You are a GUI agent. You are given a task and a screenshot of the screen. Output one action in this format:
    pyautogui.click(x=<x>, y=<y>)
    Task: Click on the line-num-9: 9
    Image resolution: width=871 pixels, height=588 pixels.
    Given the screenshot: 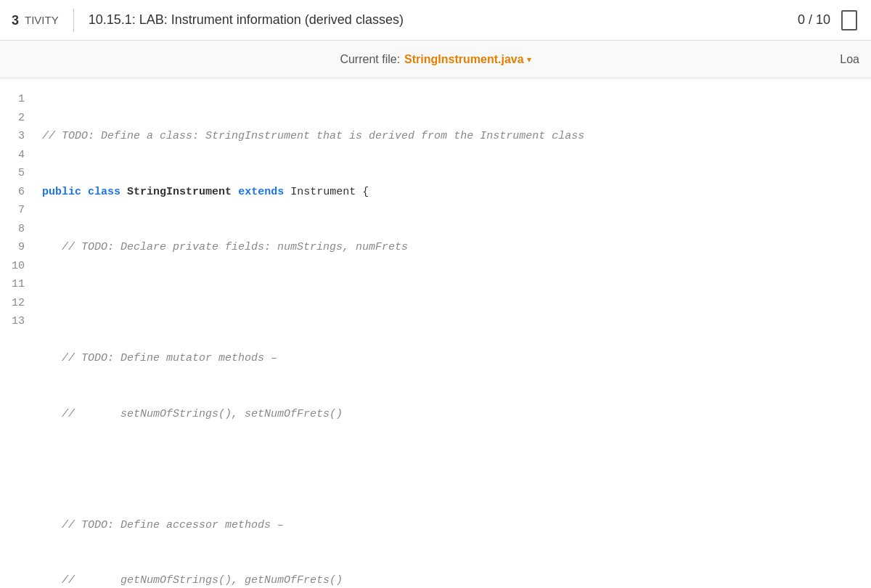 What is the action you would take?
    pyautogui.click(x=18, y=248)
    